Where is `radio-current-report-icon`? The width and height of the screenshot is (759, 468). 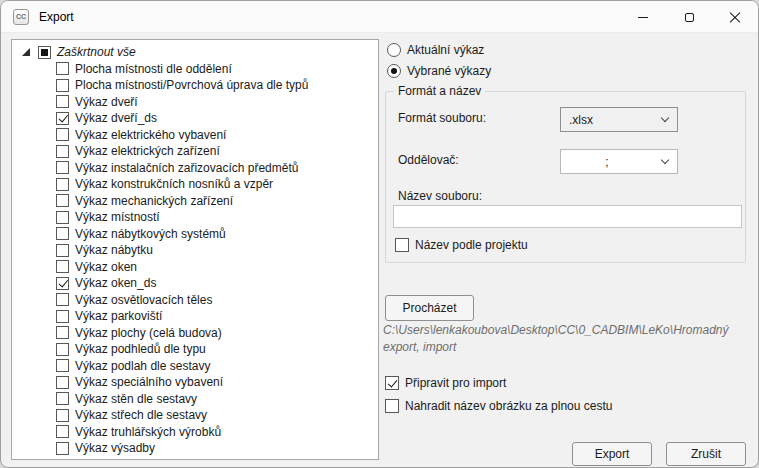 radio-current-report-icon is located at coordinates (394, 50).